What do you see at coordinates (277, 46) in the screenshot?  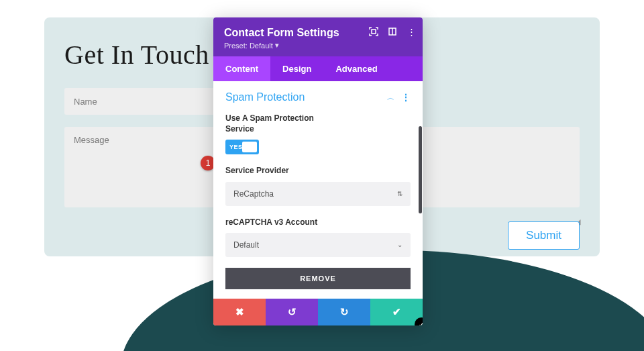 I see `chevron-down-icon: ▾` at bounding box center [277, 46].